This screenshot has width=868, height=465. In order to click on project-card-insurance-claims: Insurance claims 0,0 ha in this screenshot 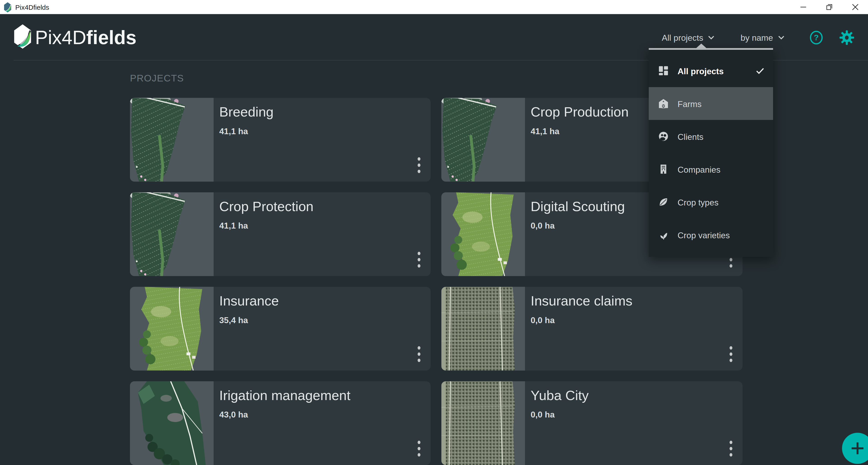, I will do `click(592, 329)`.